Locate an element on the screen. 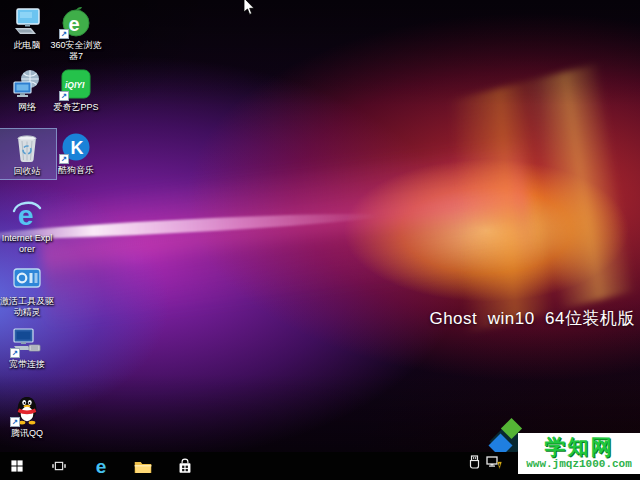 Image resolution: width=640 pixels, height=480 pixels. watermark-site-name: 学知网 is located at coordinates (580, 447).